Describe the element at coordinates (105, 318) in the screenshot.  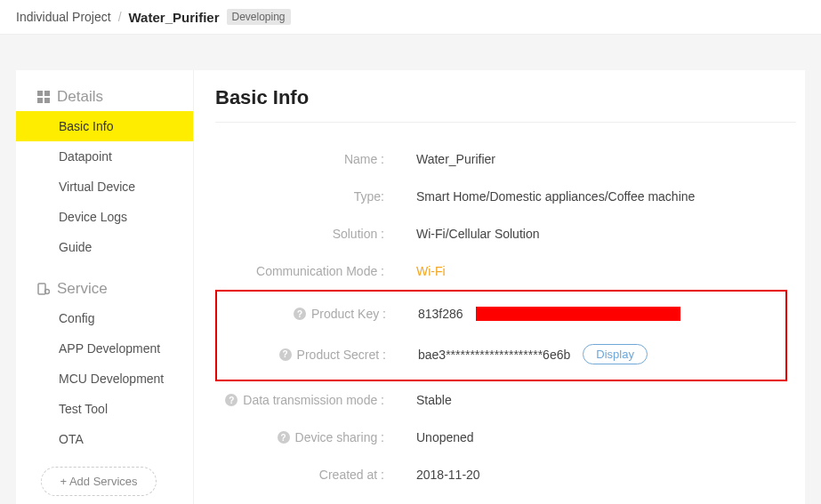
I see `sidebar-item-config: Config` at that location.